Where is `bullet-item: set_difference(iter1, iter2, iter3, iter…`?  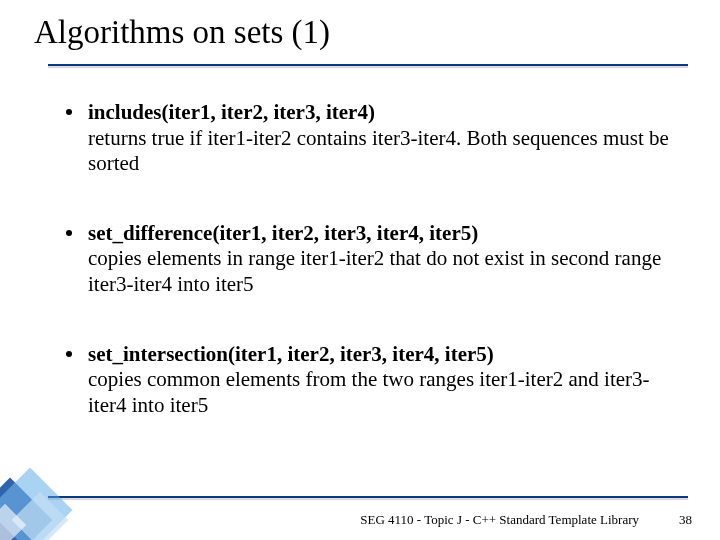
bullet-item: set_difference(iter1, iter2, iter3, iter… is located at coordinates (388, 260).